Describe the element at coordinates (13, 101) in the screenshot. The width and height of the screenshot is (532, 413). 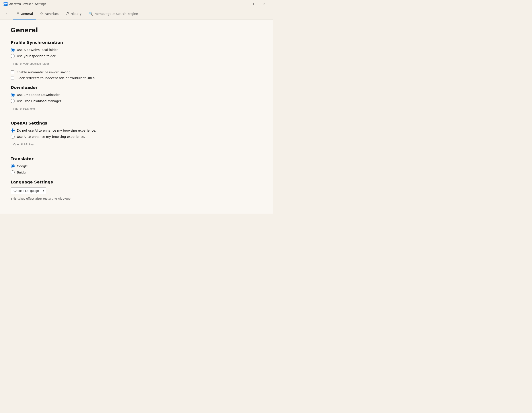
I see `fdm-radio` at that location.